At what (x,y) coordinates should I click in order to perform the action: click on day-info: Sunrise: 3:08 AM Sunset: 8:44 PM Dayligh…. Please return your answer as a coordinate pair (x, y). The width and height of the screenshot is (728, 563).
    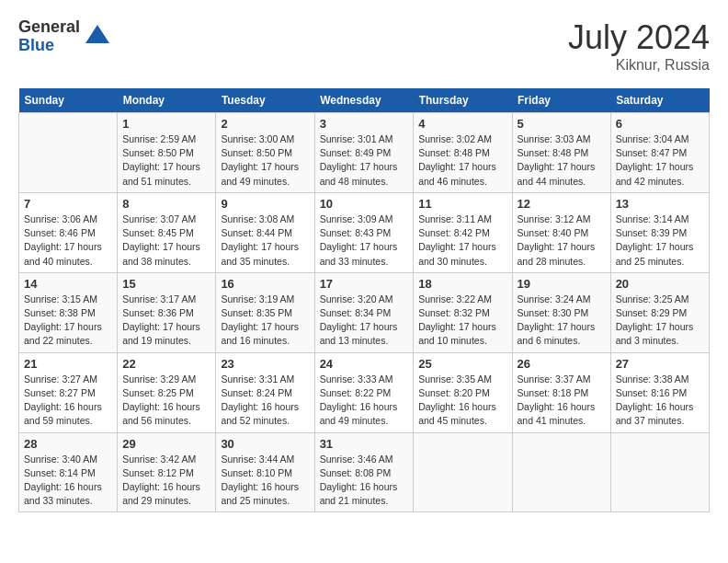
    Looking at the image, I should click on (265, 241).